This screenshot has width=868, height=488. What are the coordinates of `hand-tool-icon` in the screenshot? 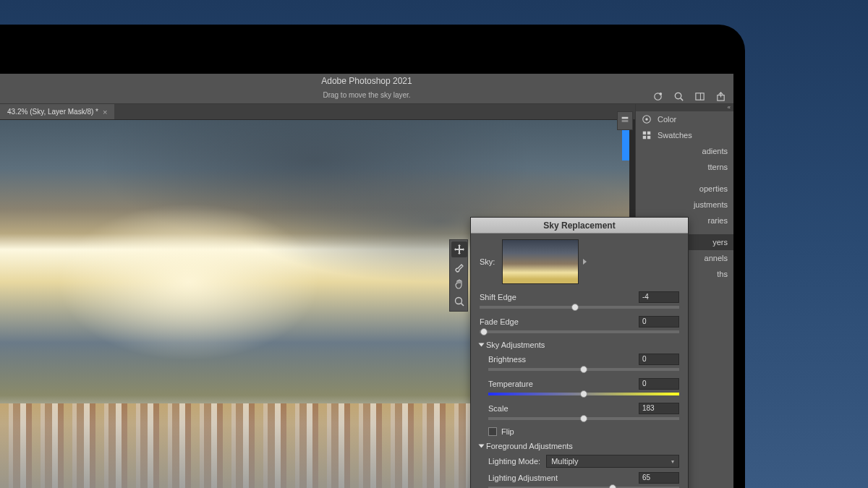 It's located at (459, 284).